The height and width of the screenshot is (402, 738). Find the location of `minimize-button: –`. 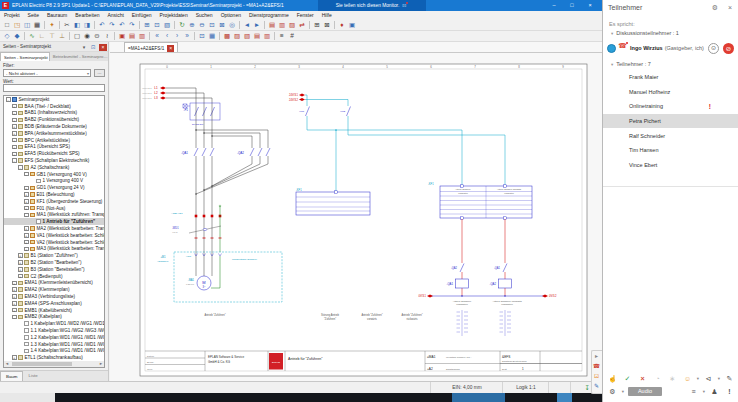

minimize-button: – is located at coordinates (554, 6).